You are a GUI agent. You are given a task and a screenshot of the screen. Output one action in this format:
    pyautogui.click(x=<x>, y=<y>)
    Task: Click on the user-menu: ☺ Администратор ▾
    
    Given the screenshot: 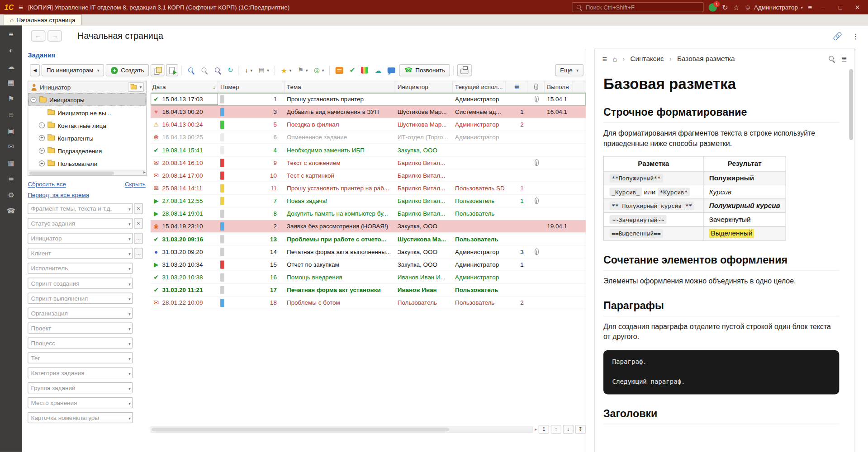 What is the action you would take?
    pyautogui.click(x=773, y=7)
    